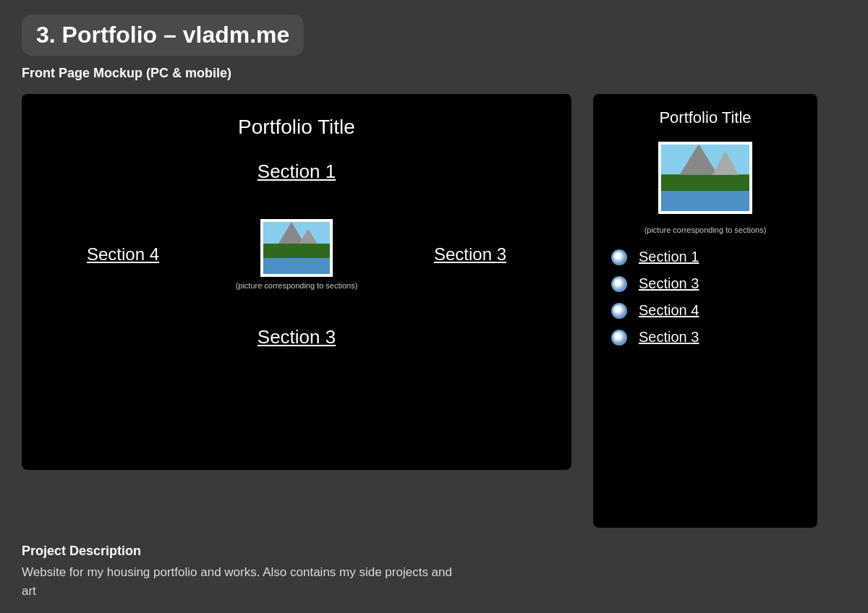 This screenshot has width=868, height=613. What do you see at coordinates (705, 297) in the screenshot?
I see `mobile-nav-list: Section 1Section 3Section 4Section 3` at bounding box center [705, 297].